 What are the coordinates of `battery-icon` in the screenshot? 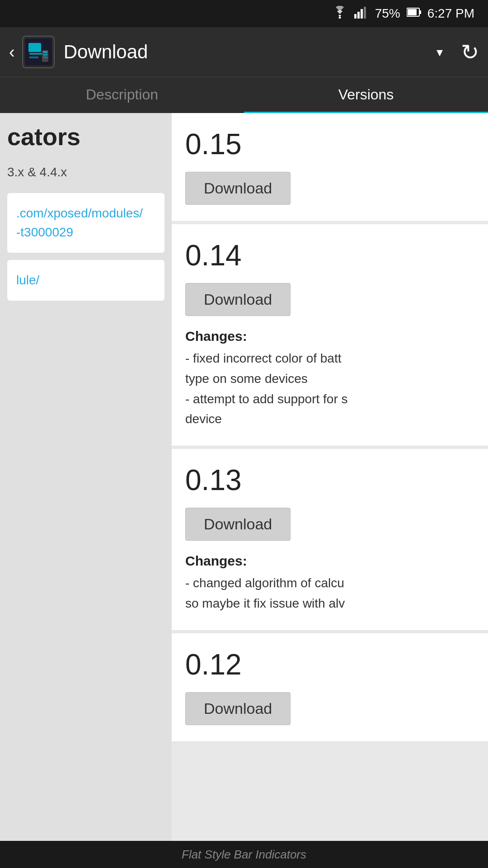 It's located at (414, 14).